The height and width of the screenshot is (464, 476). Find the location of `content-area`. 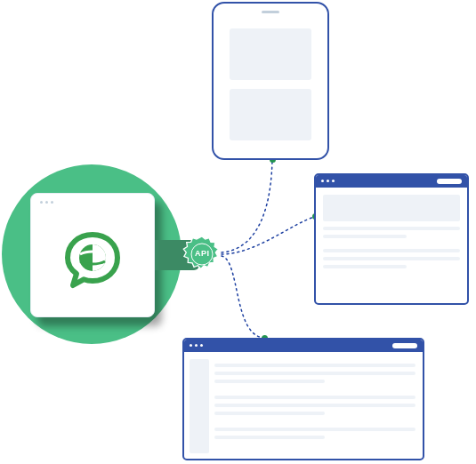

content-area is located at coordinates (315, 402).